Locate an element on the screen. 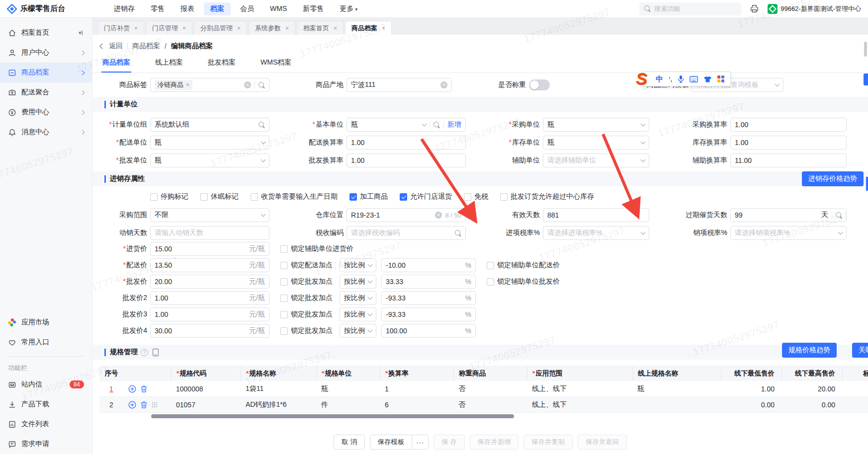 Image resolution: width=868 pixels, height=454 pixels. remove-tag-icon: × is located at coordinates (188, 85).